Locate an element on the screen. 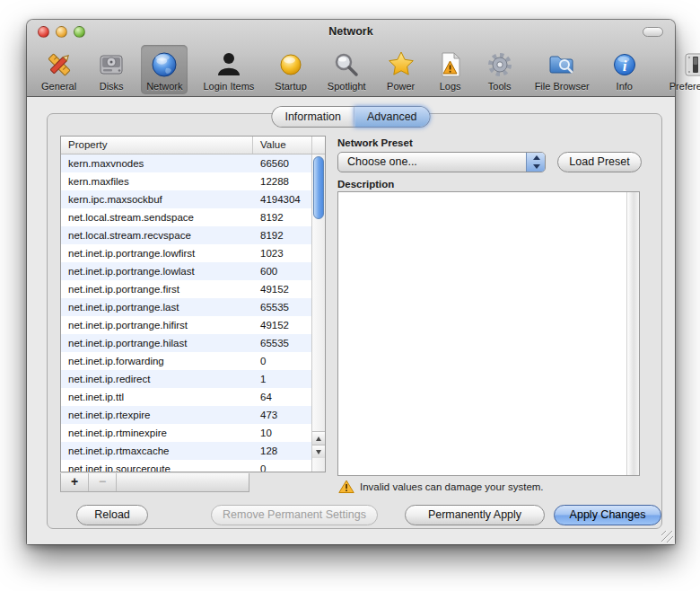 Image resolution: width=700 pixels, height=591 pixels. remove-permanent-settings-button: Remove Permanent Settings is located at coordinates (294, 516).